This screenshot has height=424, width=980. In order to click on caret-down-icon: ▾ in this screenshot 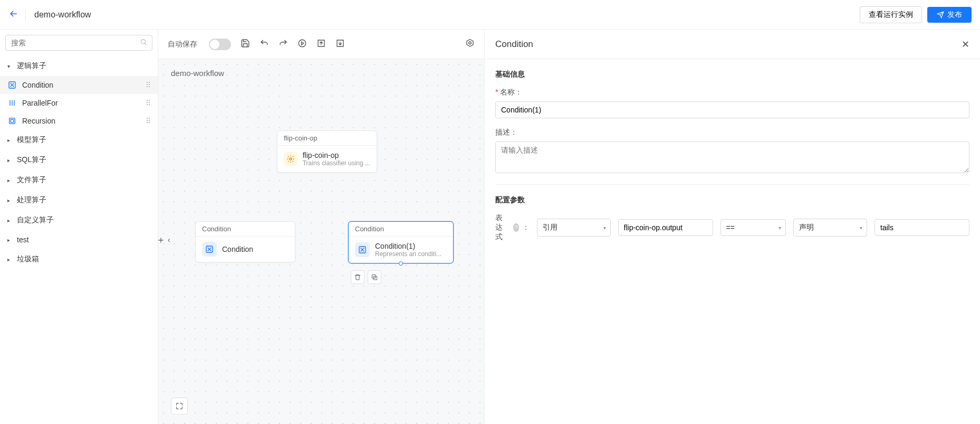, I will do `click(10, 67)`.